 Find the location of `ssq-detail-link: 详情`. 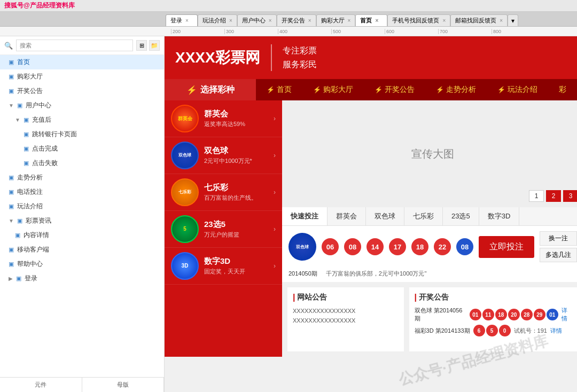

ssq-detail-link: 详情 is located at coordinates (567, 315).